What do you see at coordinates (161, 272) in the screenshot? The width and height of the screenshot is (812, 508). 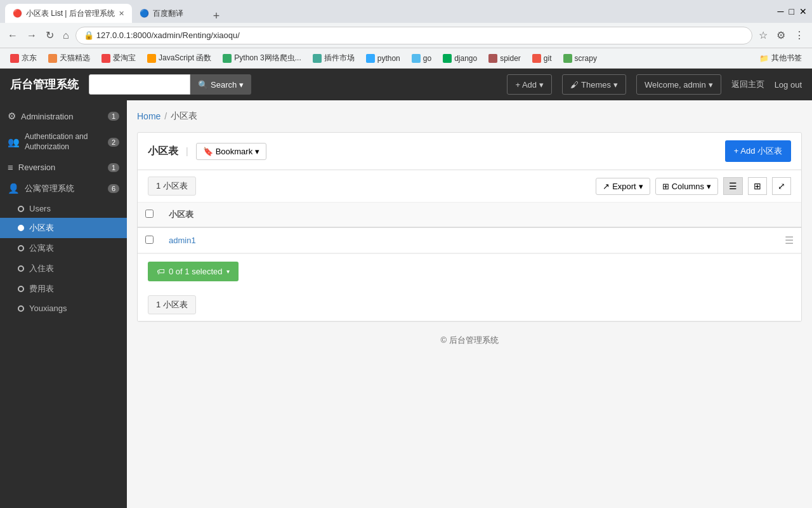 I see `tag-icon: 🏷` at bounding box center [161, 272].